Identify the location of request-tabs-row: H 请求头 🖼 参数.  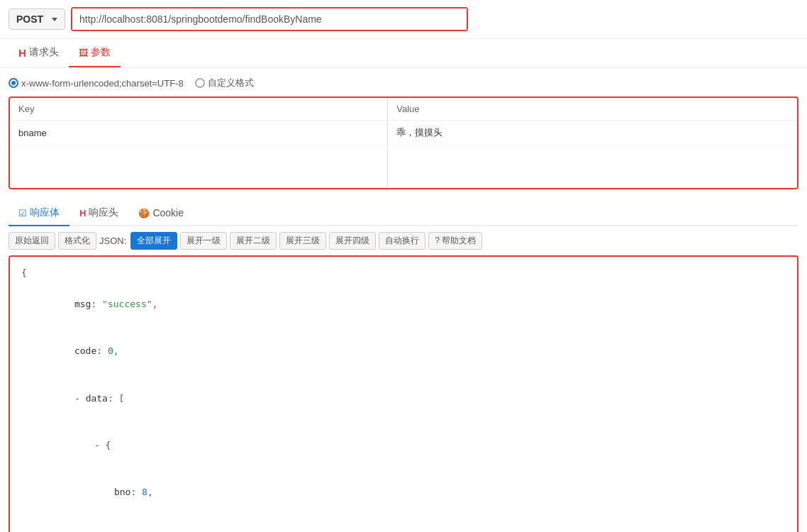
(404, 54).